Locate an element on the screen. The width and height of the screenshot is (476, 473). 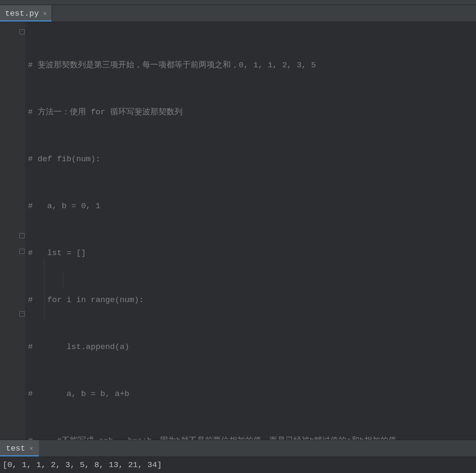
console-tab-test: test ✕ is located at coordinates (19, 448).